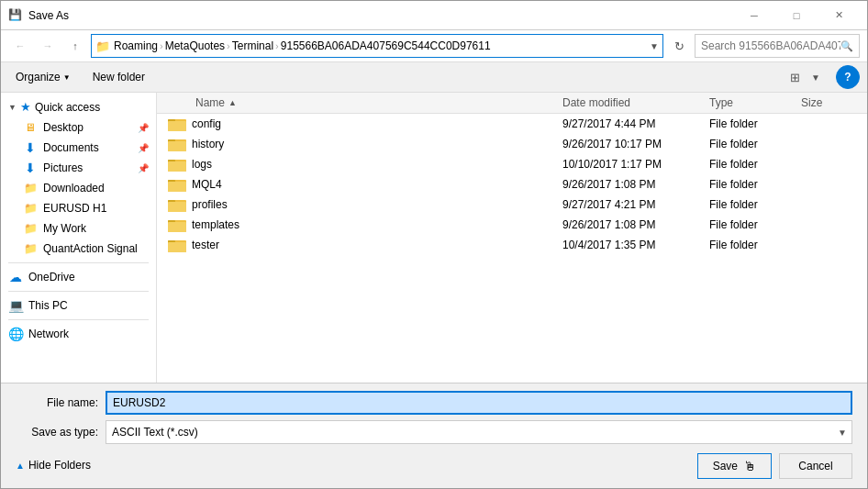 Image resolution: width=868 pixels, height=489 pixels. I want to click on network-icon: 🌐, so click(16, 334).